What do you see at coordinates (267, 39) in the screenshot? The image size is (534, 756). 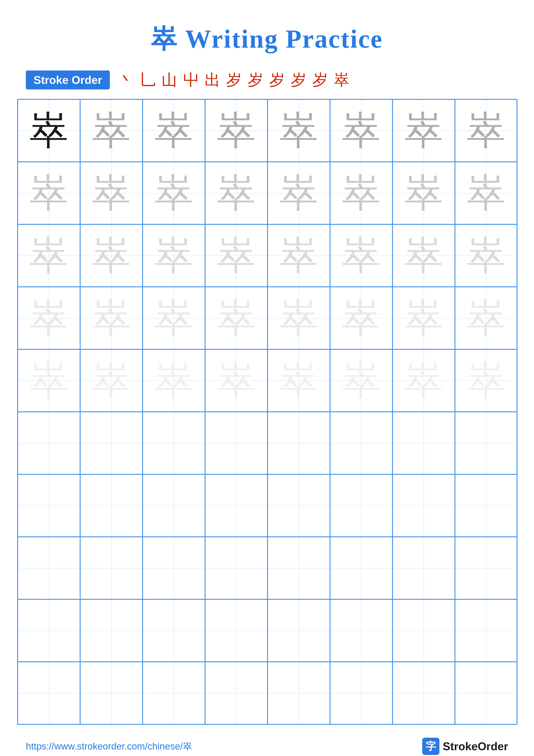 I see `page-title: 崒 Writing Practice` at bounding box center [267, 39].